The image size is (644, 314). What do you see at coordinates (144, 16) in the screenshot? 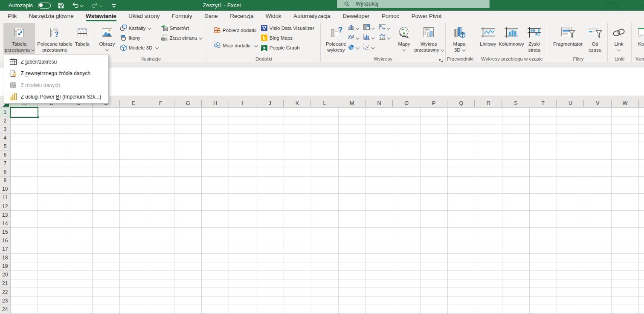
I see `tab-uklad-strony: Układ strony` at bounding box center [144, 16].